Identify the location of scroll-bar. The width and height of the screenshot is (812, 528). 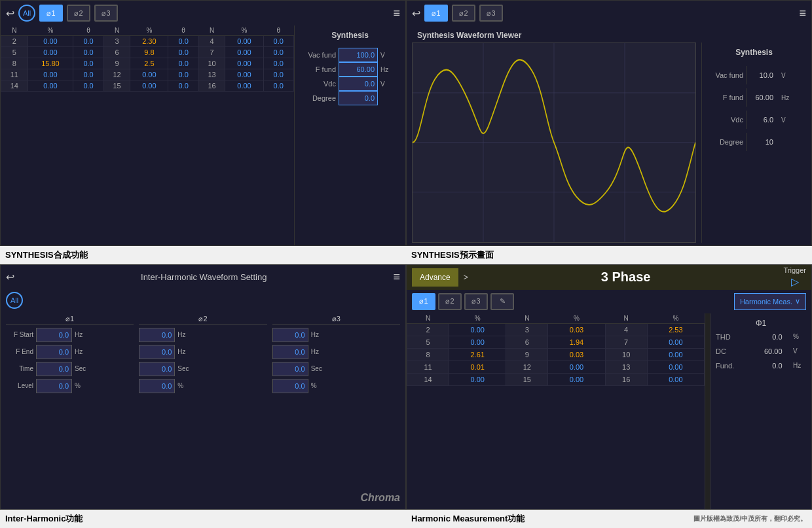
(707, 412).